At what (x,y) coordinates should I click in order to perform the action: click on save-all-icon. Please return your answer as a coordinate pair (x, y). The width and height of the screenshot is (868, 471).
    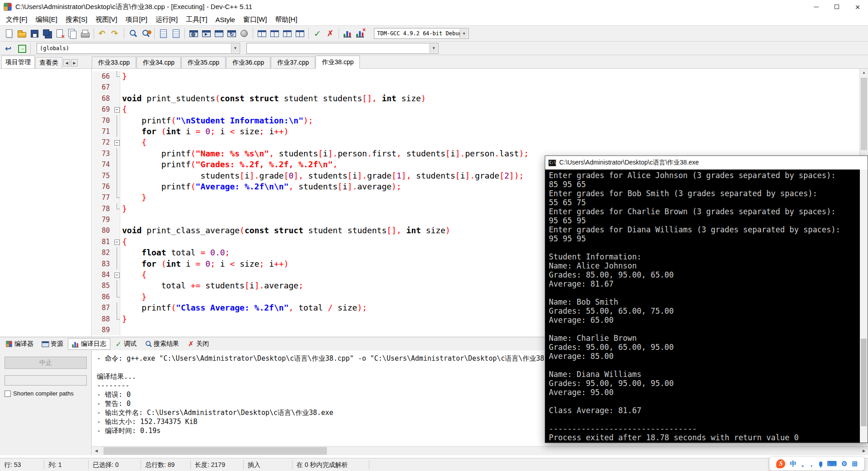
    Looking at the image, I should click on (47, 33).